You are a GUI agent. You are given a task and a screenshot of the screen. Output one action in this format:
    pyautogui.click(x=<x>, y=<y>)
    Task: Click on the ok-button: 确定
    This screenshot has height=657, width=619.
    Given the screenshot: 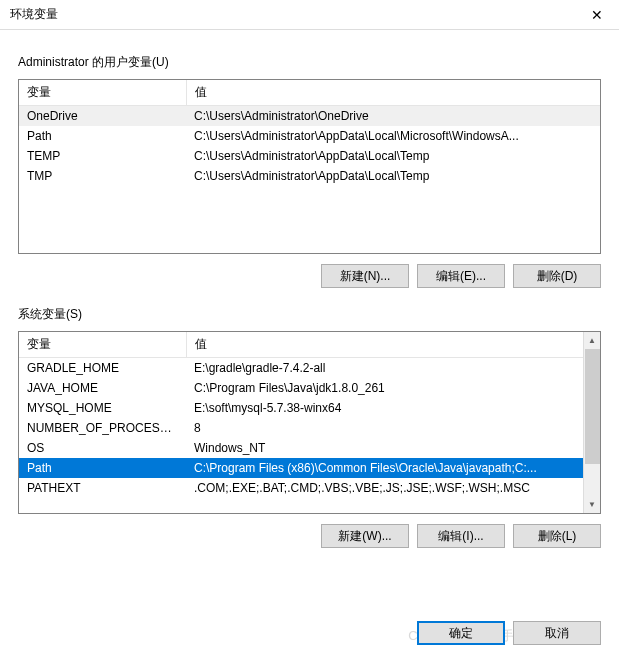 What is the action you would take?
    pyautogui.click(x=461, y=633)
    